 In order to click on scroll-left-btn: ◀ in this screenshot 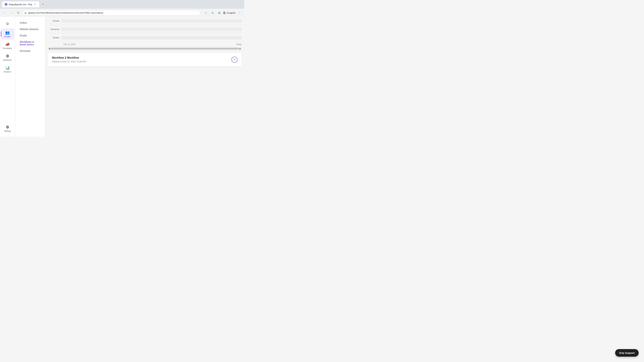, I will do `click(2, 136)`.